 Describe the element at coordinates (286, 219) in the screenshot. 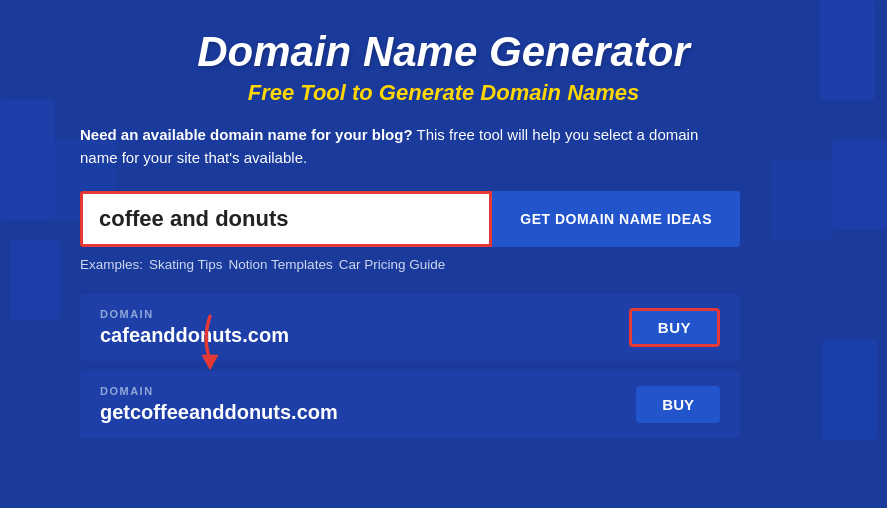

I see `search-input-wrapper` at that location.